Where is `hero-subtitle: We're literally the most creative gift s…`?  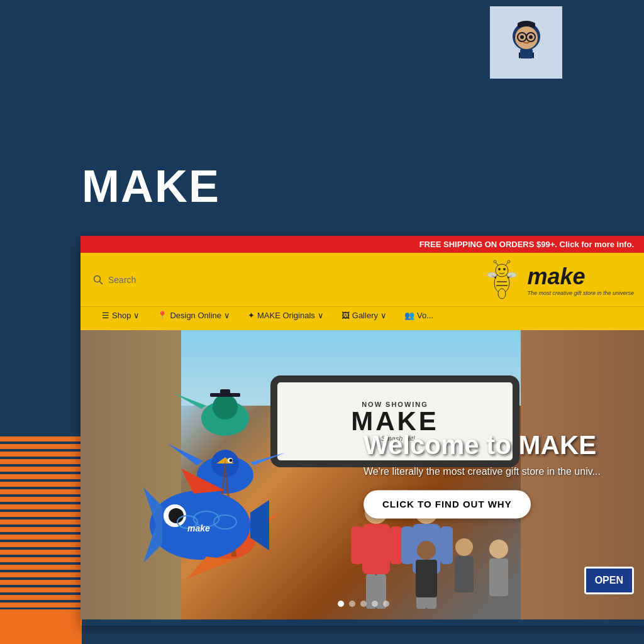 hero-subtitle: We're literally the most creative gift s… is located at coordinates (496, 472).